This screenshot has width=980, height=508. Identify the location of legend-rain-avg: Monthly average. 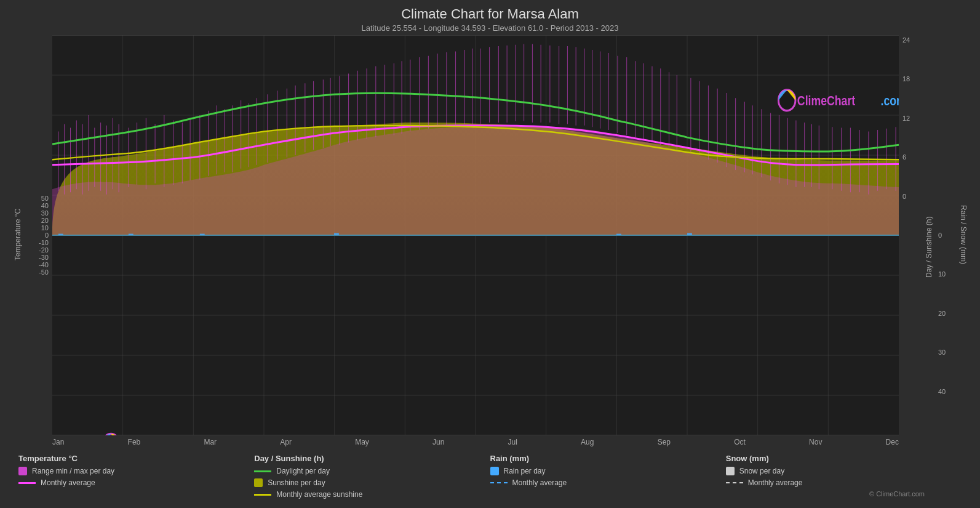
(608, 483).